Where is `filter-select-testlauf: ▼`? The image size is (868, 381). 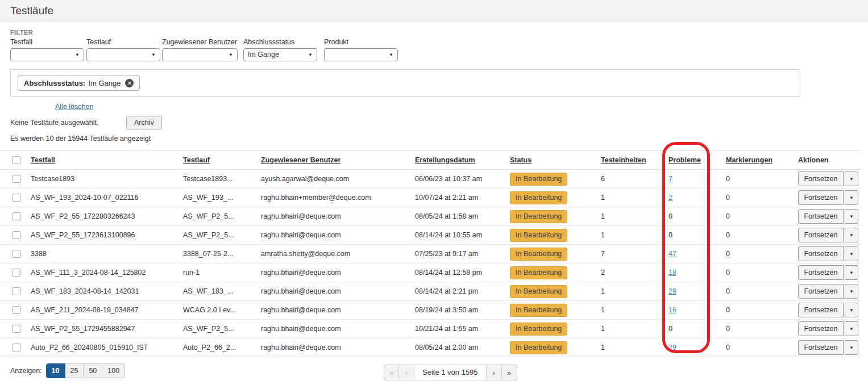 filter-select-testlauf: ▼ is located at coordinates (123, 55).